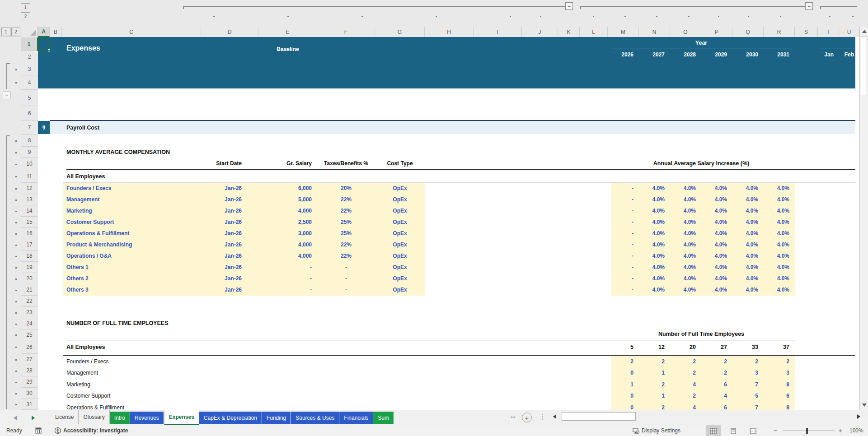 The image size is (868, 436). I want to click on row-header-7: 7, so click(29, 127).